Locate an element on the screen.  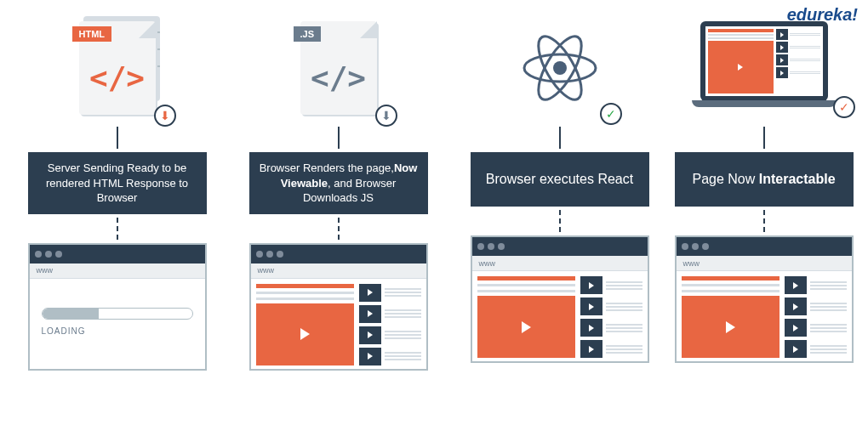
stage-caption: Page Now Interactable is located at coordinates (764, 179).